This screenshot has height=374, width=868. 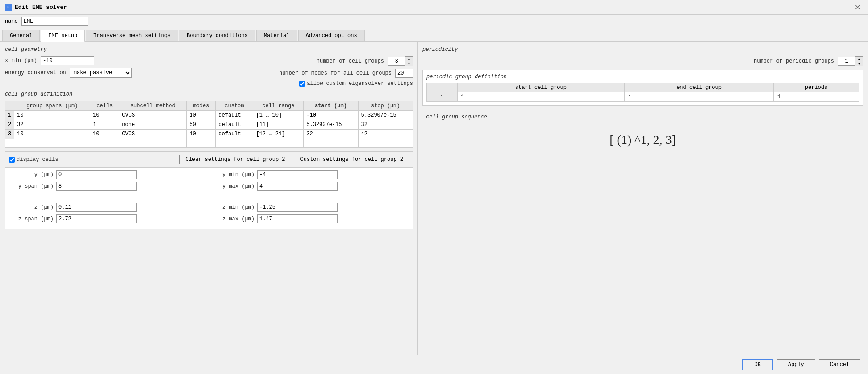 What do you see at coordinates (279, 125) in the screenshot?
I see `row-2-cell-range: [11]` at bounding box center [279, 125].